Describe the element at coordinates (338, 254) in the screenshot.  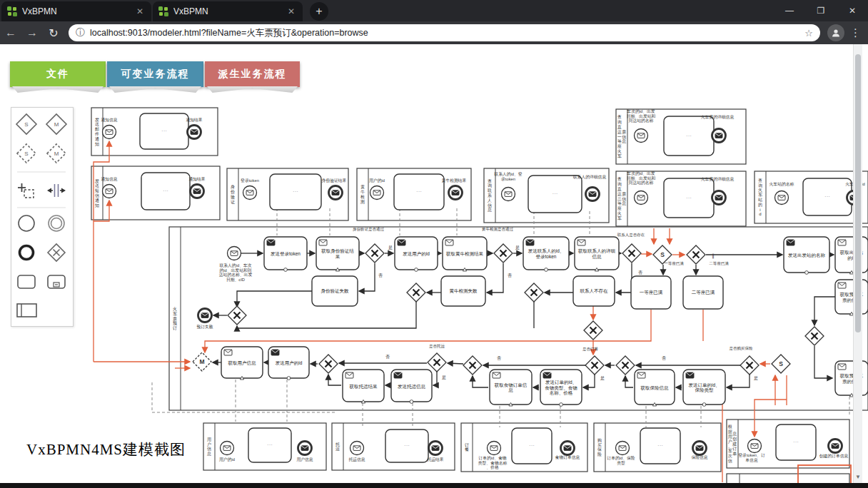
I see `bpmn-task: 获取身份验证结果` at that location.